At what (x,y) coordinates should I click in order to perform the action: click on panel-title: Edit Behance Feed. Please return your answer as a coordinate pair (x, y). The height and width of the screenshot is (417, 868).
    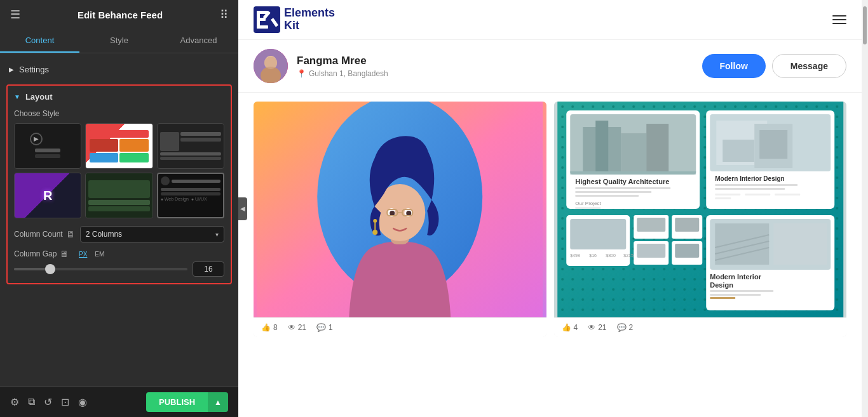
    Looking at the image, I should click on (120, 15).